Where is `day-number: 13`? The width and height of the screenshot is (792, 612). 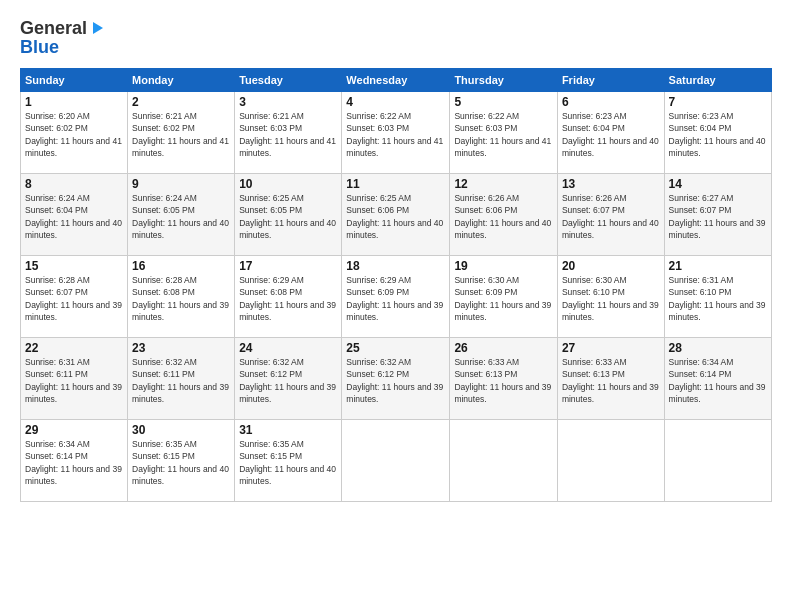 day-number: 13 is located at coordinates (611, 184).